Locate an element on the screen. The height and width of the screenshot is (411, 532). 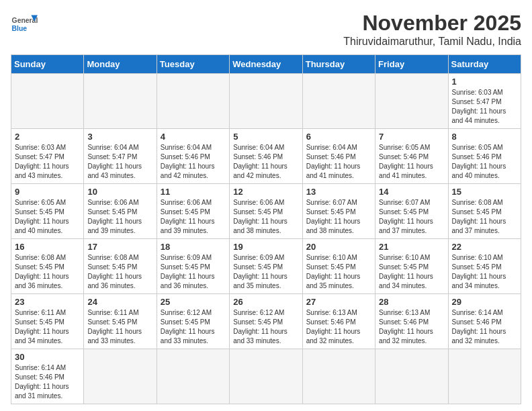
day-number: 8 is located at coordinates (485, 137).